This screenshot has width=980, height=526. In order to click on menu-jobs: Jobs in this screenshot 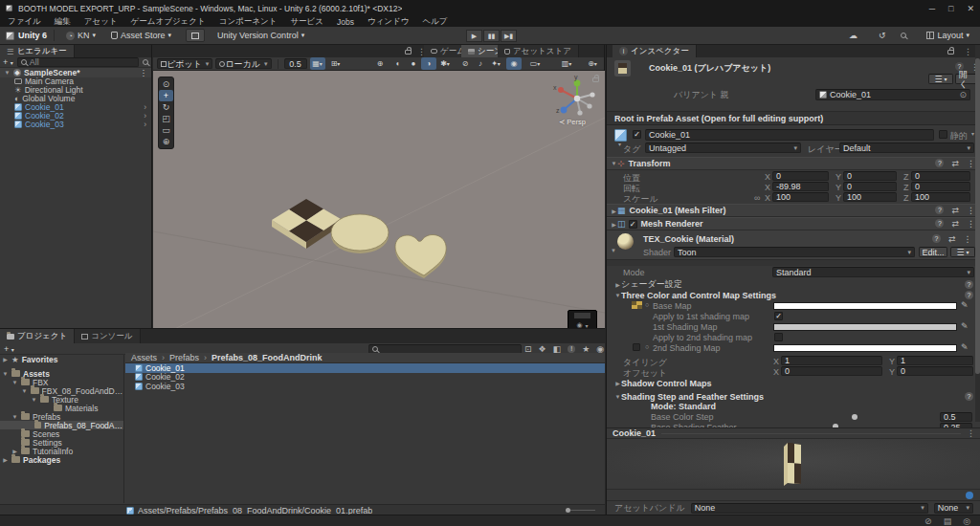, I will do `click(345, 22)`.